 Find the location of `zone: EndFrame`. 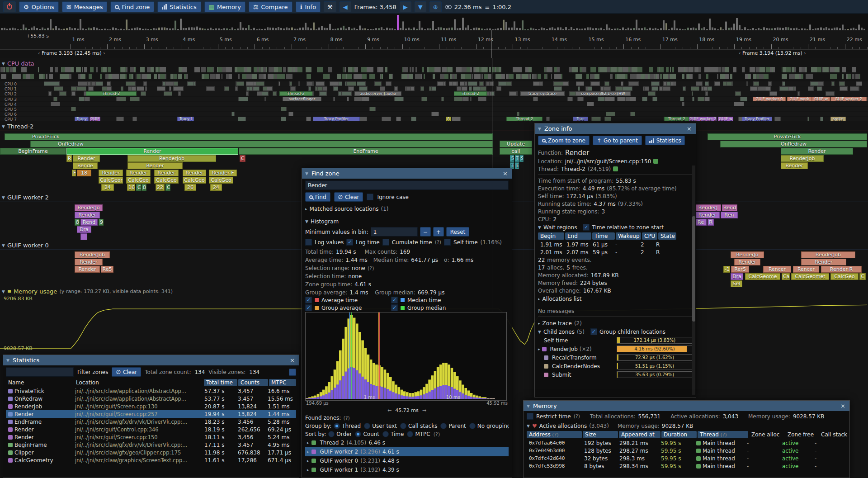

zone: EndFrame is located at coordinates (366, 151).